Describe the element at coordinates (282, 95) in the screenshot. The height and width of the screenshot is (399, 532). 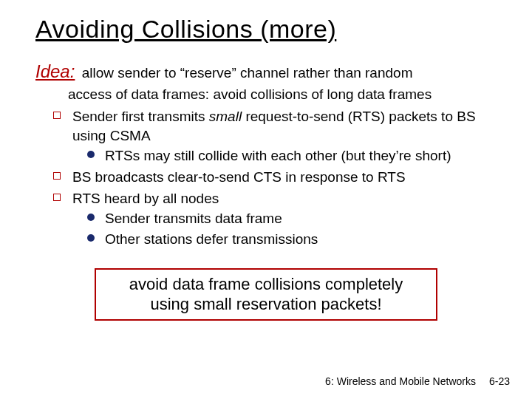
I see `idea-line-2: access of data frames: avoid collisions …` at that location.